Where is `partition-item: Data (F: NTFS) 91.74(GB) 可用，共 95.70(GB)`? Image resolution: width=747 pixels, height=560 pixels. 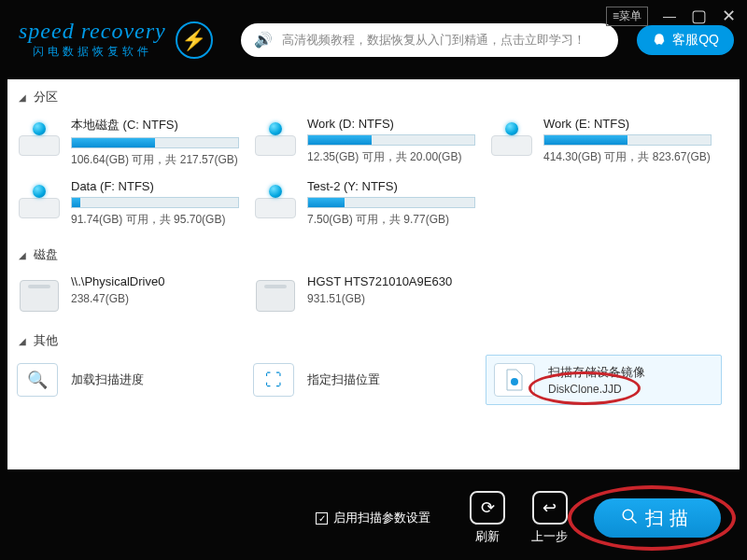
partition-item: Data (F: NTFS) 91.74(GB) 可用，共 95.70(GB) is located at coordinates (131, 203).